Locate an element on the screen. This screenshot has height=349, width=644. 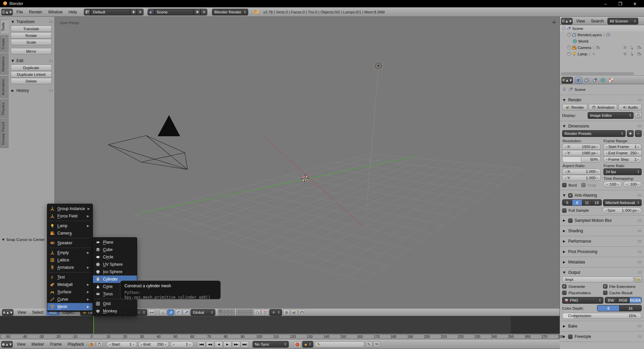
expand-icon: + is located at coordinates (569, 48).